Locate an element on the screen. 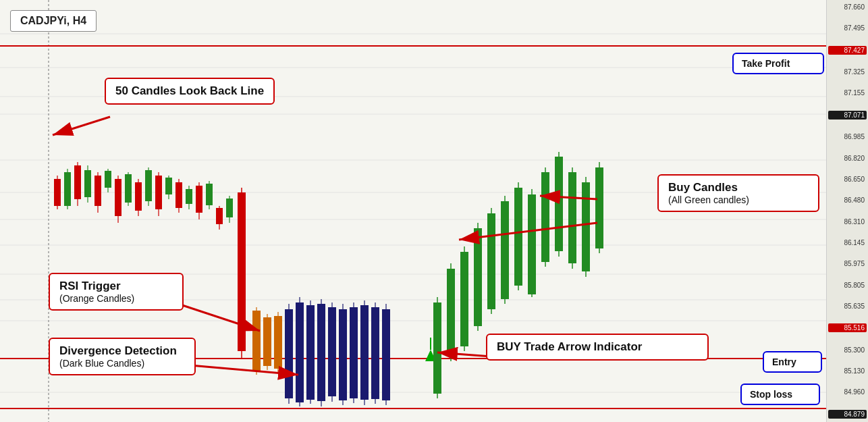  price-87155: 87.155 is located at coordinates (848, 93).